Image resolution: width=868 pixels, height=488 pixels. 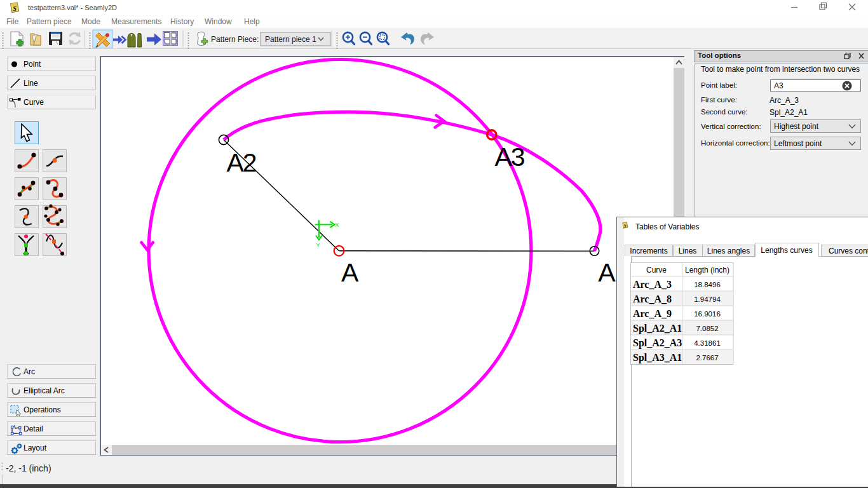 I want to click on svg-text: A1, so click(x=613, y=273).